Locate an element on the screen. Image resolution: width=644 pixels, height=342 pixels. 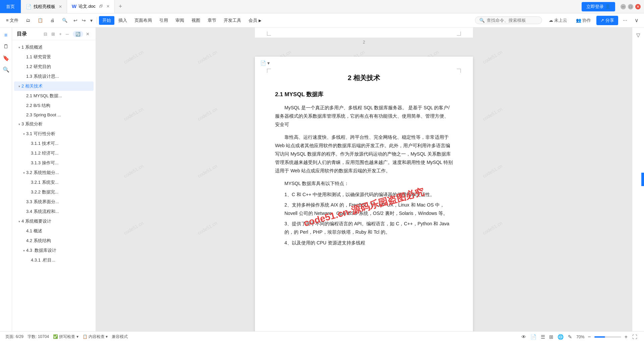
toc-item-3: ▾ 3 系统分析 is located at coordinates (54, 124).